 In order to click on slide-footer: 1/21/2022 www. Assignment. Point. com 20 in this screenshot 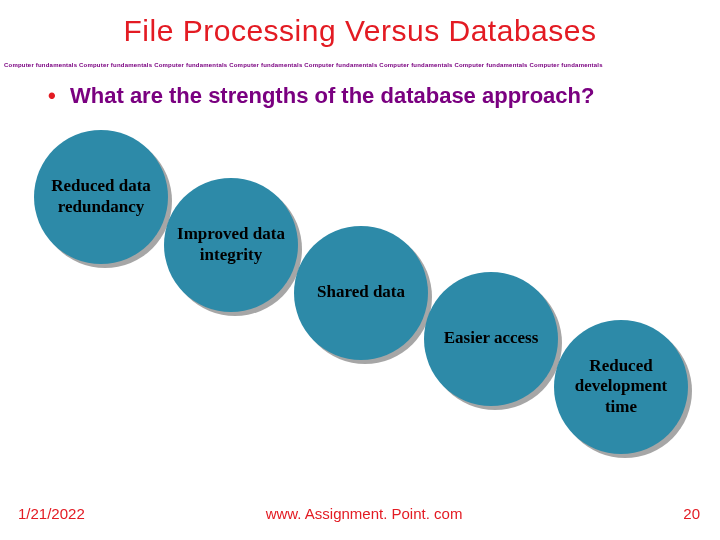, I will do `click(360, 514)`.